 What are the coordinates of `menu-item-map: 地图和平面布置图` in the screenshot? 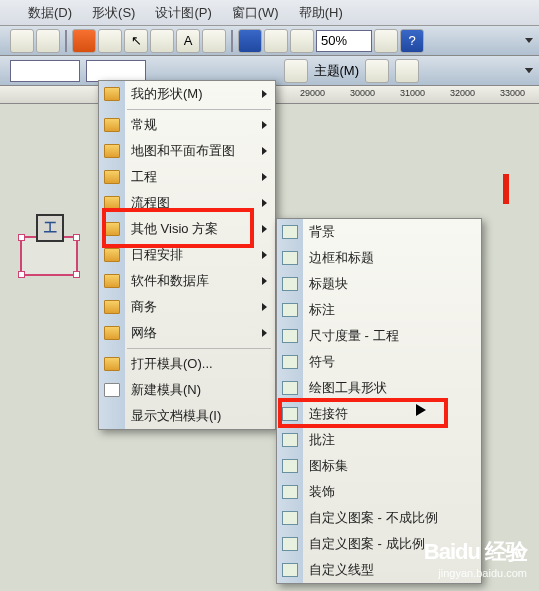 It's located at (187, 151).